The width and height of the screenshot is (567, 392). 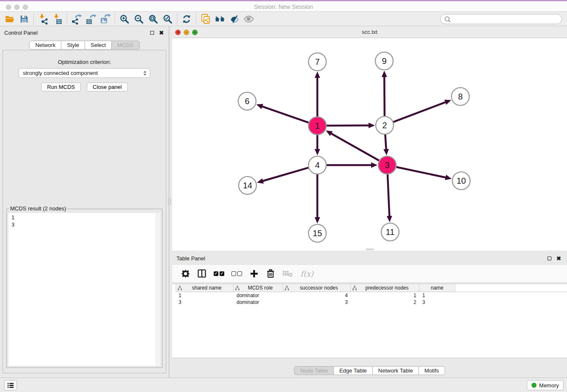 What do you see at coordinates (45, 45) in the screenshot?
I see `tab-network: Network` at bounding box center [45, 45].